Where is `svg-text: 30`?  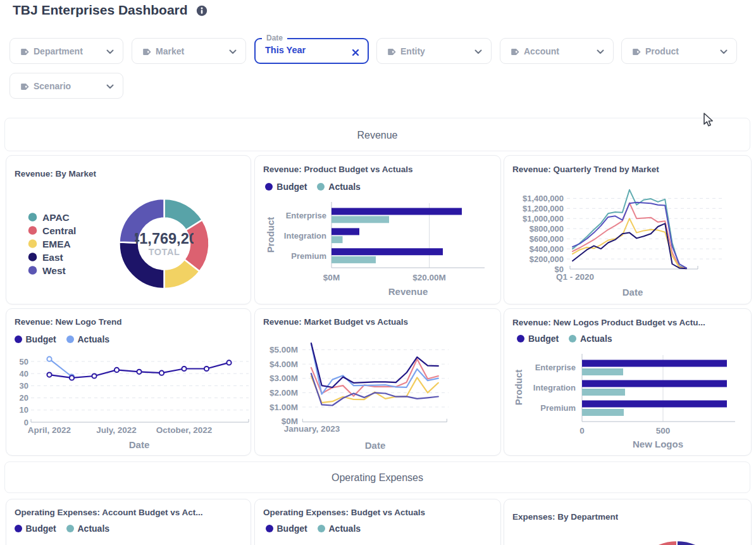 svg-text: 30 is located at coordinates (24, 386).